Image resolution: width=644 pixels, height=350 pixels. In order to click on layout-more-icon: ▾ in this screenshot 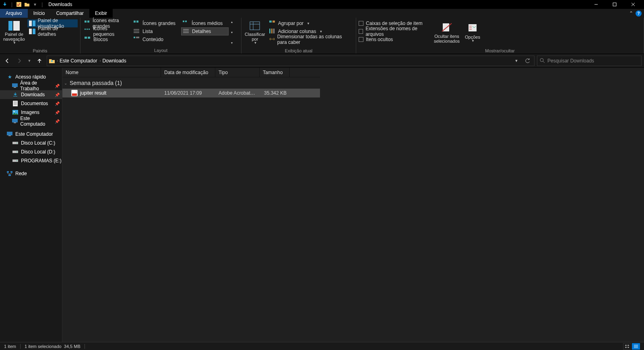, I will do `click(232, 43)`.